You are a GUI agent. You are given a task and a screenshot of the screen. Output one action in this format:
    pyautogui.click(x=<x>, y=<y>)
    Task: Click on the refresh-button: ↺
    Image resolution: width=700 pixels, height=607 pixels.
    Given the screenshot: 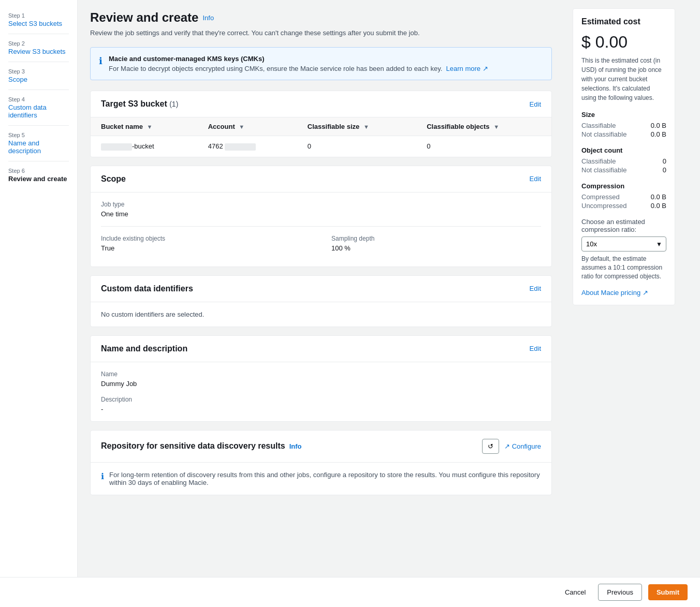 What is the action you would take?
    pyautogui.click(x=491, y=446)
    